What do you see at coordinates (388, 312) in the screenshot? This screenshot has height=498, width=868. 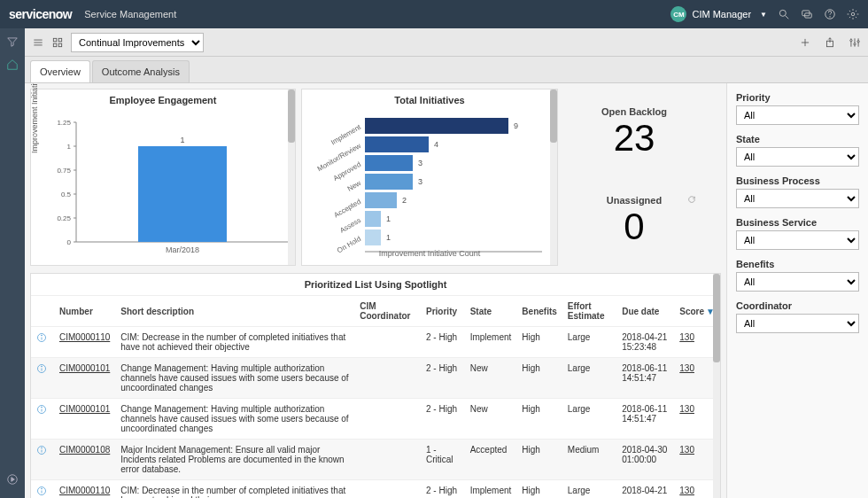 I see `col-coordinator: CIM Coordinator` at bounding box center [388, 312].